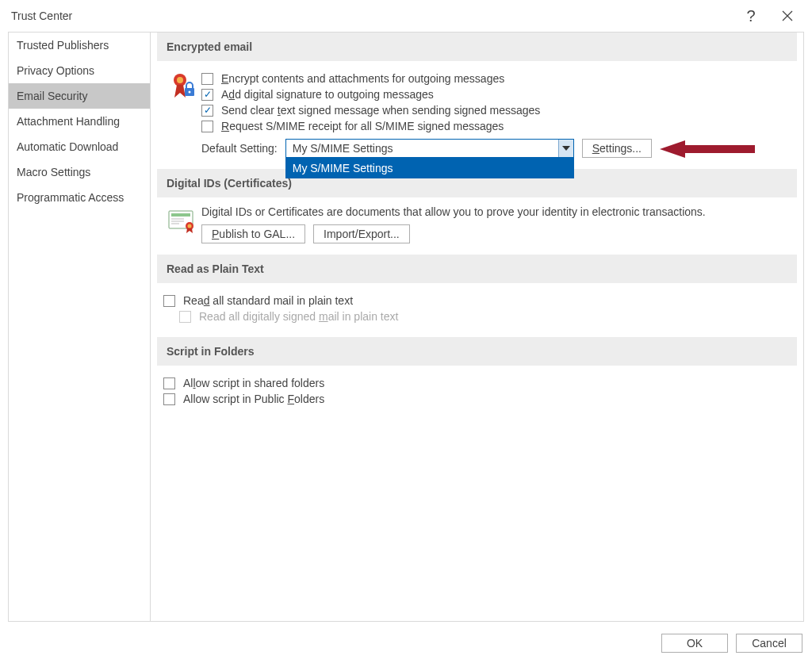  I want to click on label-read-all-plain: Read all standard mail in plain text, so click(268, 301).